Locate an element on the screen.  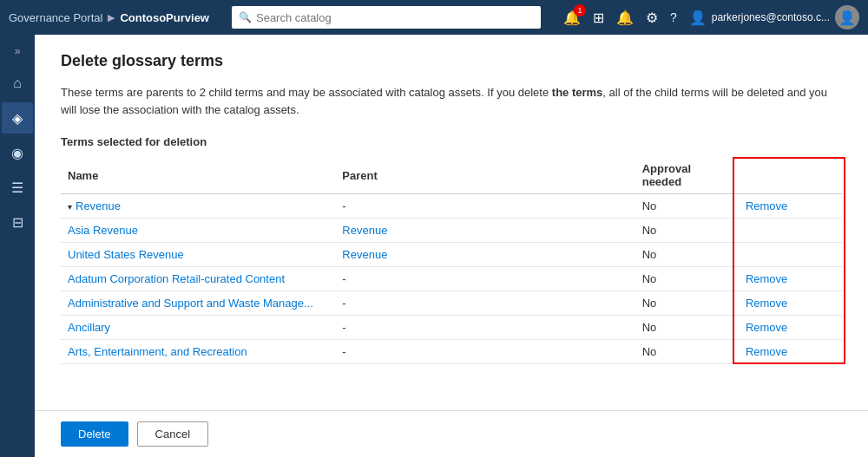
profile-icon-wrap: 👤 is located at coordinates (698, 17).